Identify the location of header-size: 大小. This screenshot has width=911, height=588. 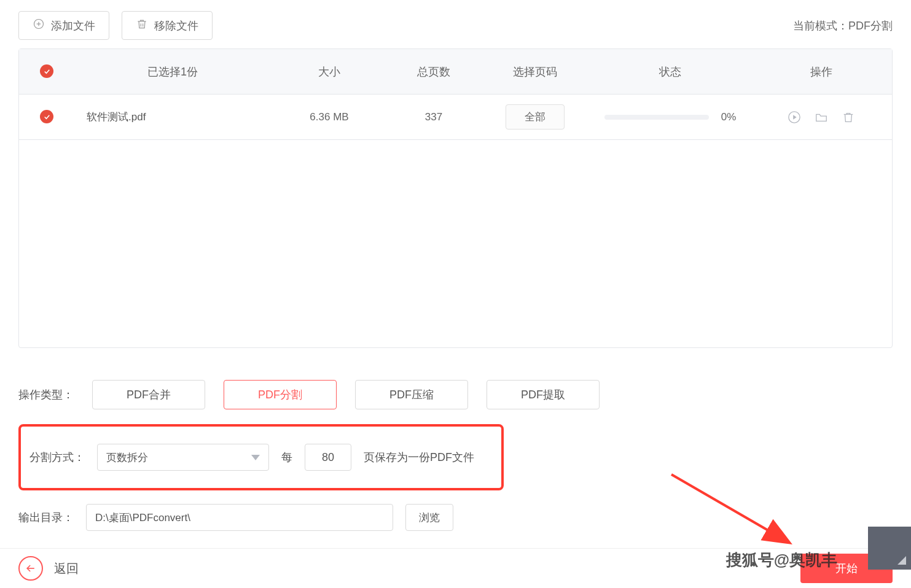
(329, 72).